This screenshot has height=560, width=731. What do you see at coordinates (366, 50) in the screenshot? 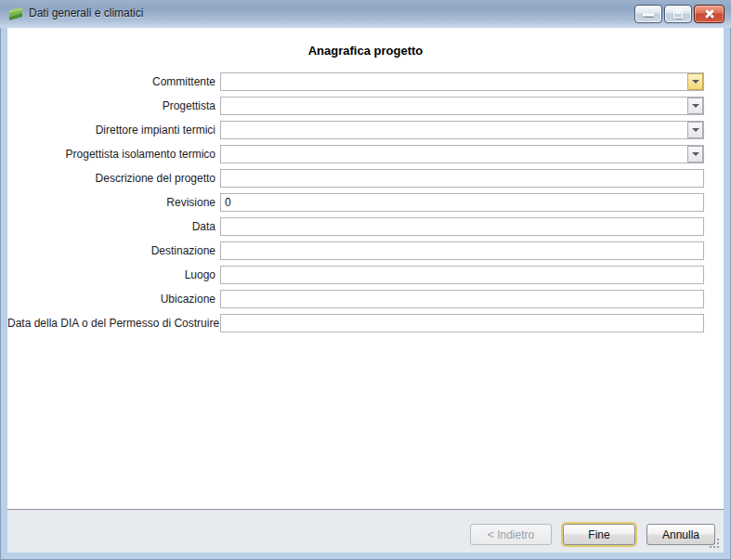
I see `page-title: Anagrafica progetto` at bounding box center [366, 50].